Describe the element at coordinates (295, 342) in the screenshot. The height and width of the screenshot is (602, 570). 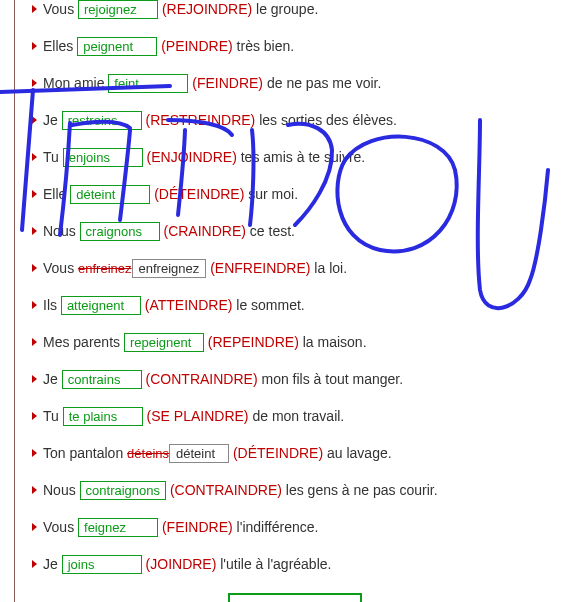
I see `exercise-row: Mes parents repeignent (REPEINDRE) la ma…` at that location.